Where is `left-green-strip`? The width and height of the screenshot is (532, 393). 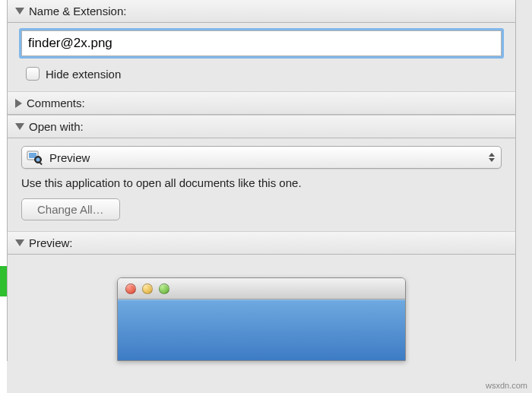
left-green-strip is located at coordinates (3, 281).